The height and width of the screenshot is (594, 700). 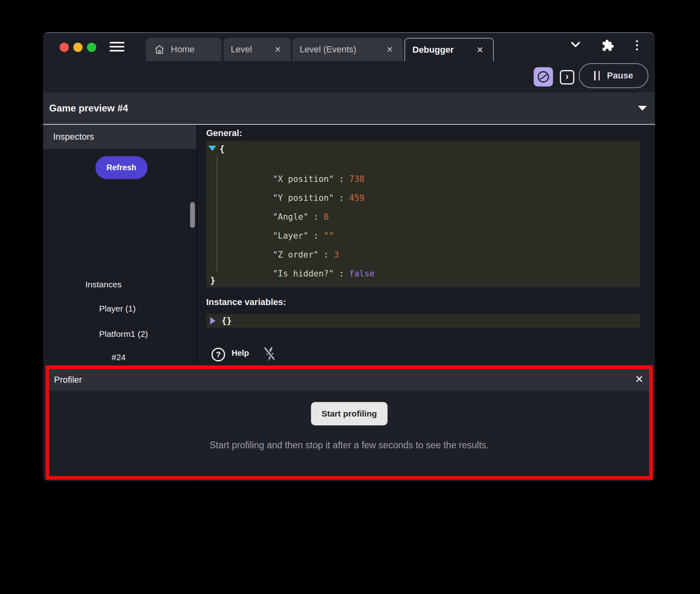 I want to click on start-profiling-button: Start profiling, so click(x=349, y=414).